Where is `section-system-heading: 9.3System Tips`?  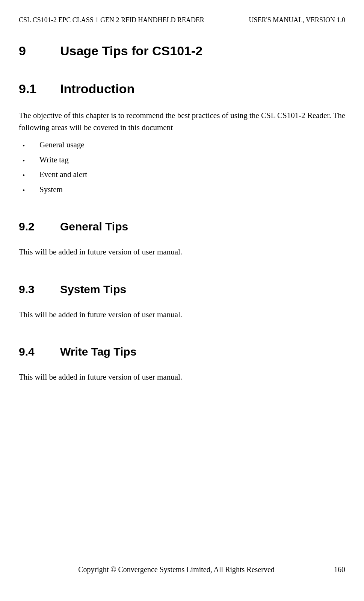 section-system-heading: 9.3System Tips is located at coordinates (182, 289).